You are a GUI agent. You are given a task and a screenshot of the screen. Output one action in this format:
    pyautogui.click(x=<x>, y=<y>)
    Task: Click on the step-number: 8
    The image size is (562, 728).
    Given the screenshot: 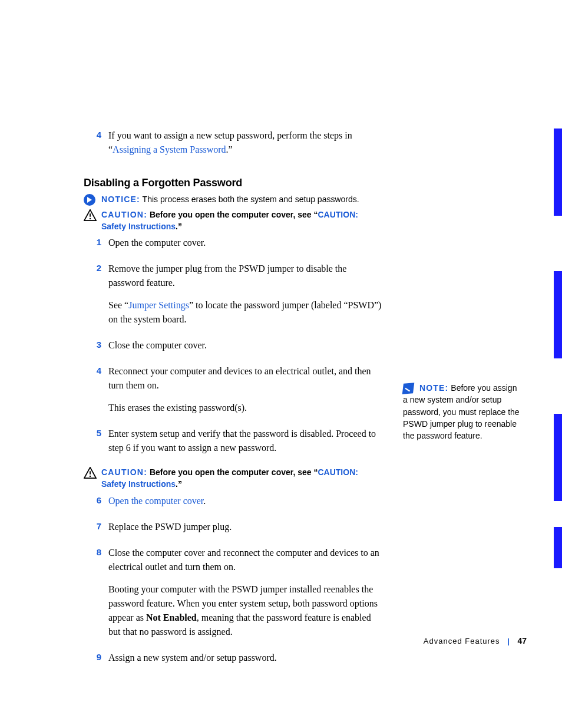 What is the action you would take?
    pyautogui.click(x=96, y=553)
    